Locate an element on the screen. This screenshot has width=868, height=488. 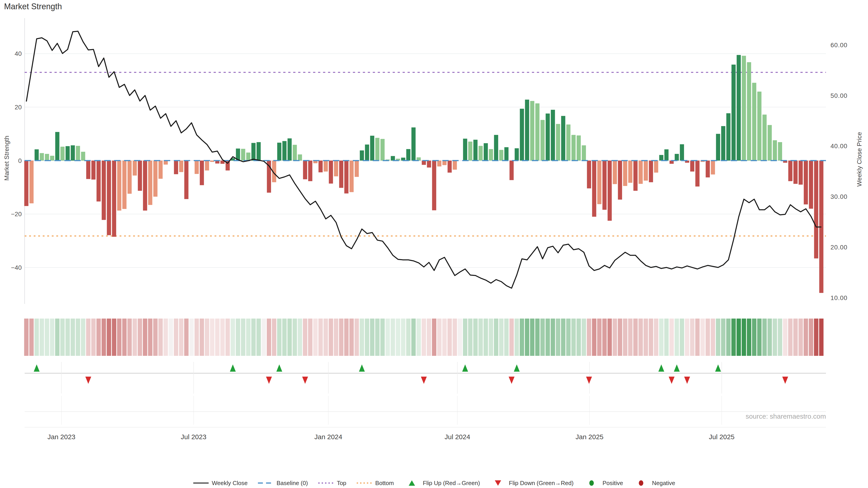
panel-frames is located at coordinates (425, 395).